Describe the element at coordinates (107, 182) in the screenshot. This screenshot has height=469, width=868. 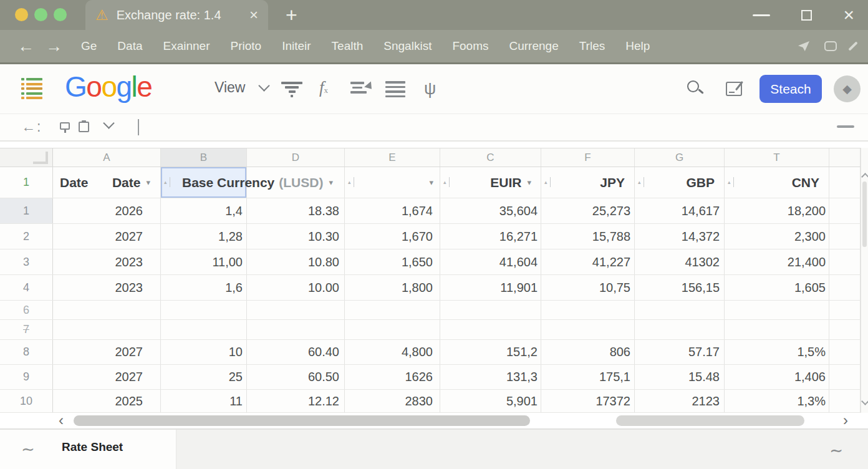
I see `header-cell-date: DateDate▾` at that location.